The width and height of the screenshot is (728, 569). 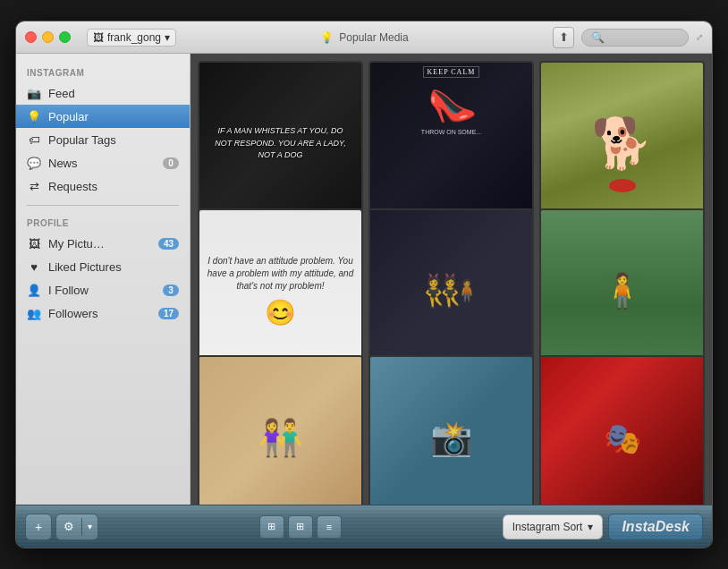 What do you see at coordinates (281, 143) in the screenshot?
I see `photo-card-1: IF A MAN WHISTLES AT YOU, DO NOT RESPOND…` at bounding box center [281, 143].